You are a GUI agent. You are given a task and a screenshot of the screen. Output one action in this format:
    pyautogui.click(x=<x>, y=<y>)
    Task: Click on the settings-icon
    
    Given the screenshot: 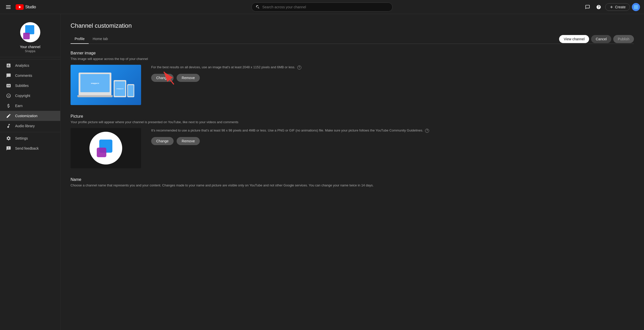 What is the action you would take?
    pyautogui.click(x=9, y=138)
    